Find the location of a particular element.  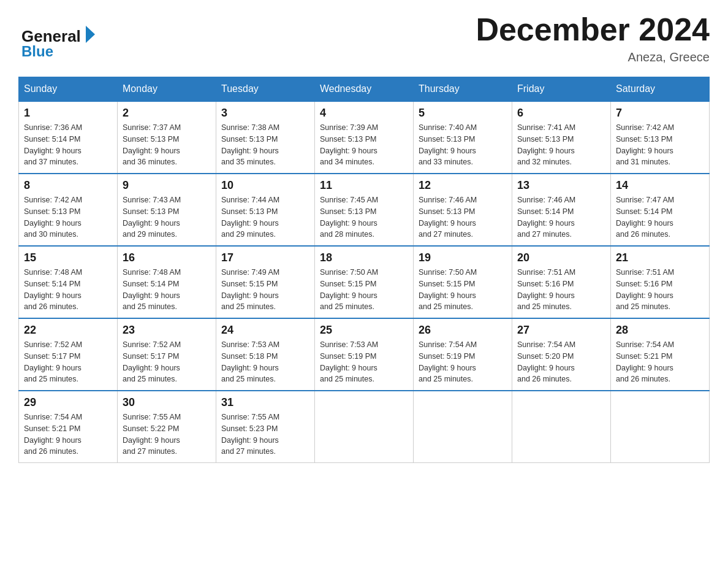

day-number: 9 is located at coordinates (167, 185).